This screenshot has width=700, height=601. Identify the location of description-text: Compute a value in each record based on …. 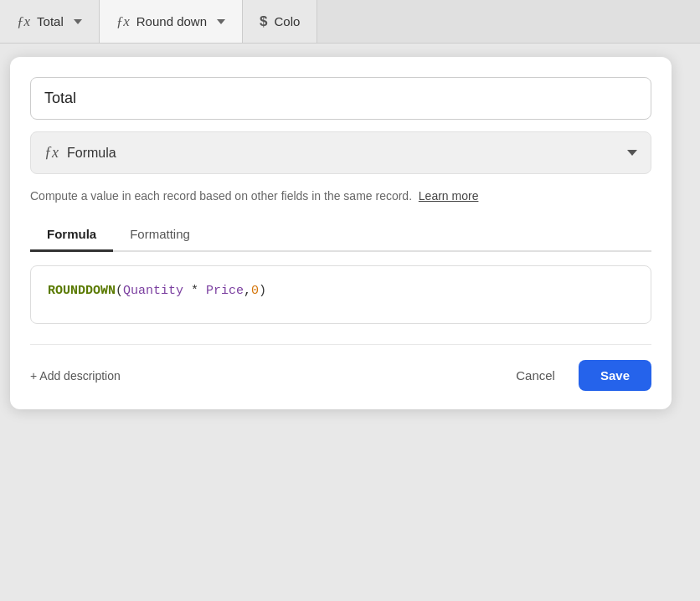
(341, 196).